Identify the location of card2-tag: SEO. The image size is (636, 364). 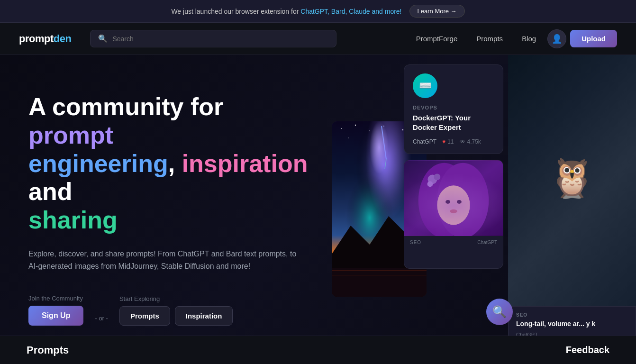
(416, 243).